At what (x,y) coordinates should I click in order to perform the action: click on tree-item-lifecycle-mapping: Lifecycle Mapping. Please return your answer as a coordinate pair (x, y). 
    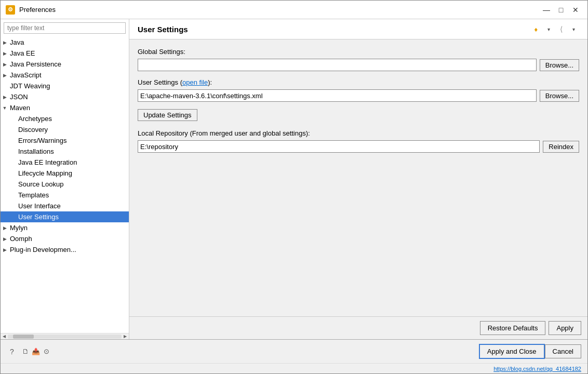
    Looking at the image, I should click on (64, 173).